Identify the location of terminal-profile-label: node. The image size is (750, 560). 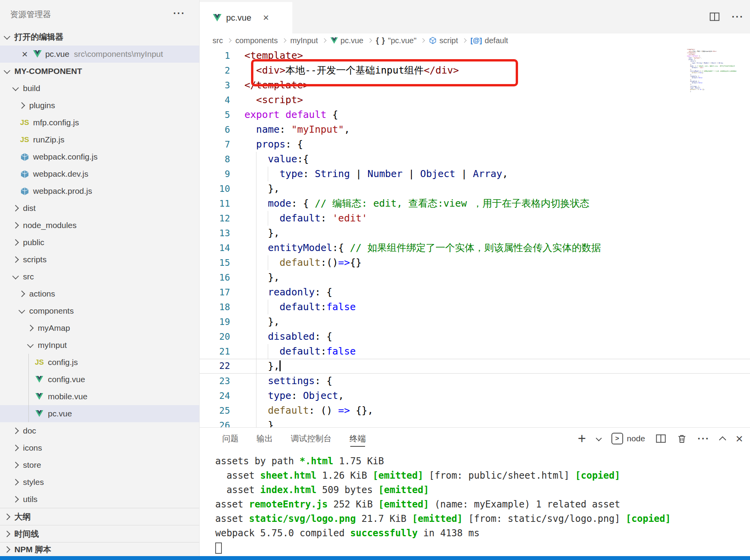
(636, 439).